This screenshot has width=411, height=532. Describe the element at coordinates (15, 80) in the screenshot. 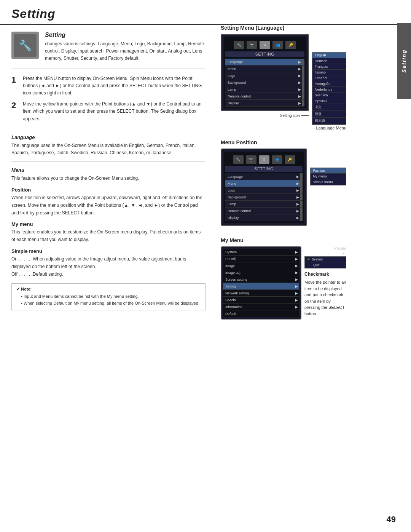

I see `step-1-number: 1` at that location.